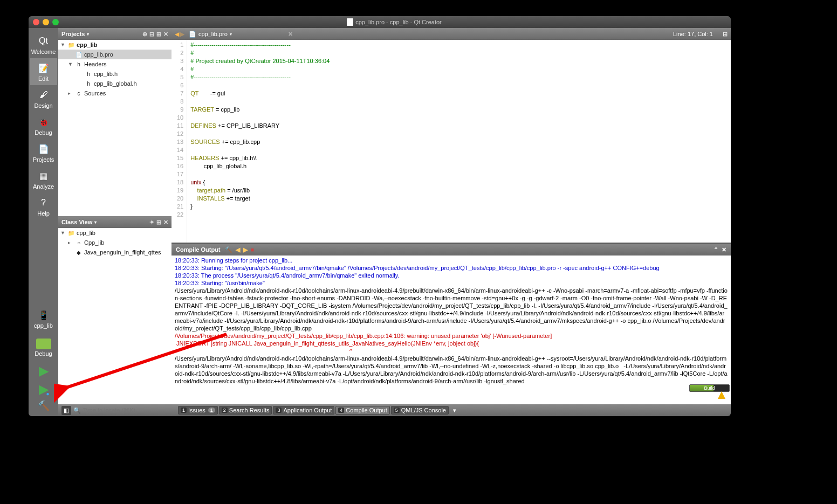 This screenshot has height=504, width=837. Describe the element at coordinates (145, 34) in the screenshot. I see `filter-icon: ⊕` at that location.